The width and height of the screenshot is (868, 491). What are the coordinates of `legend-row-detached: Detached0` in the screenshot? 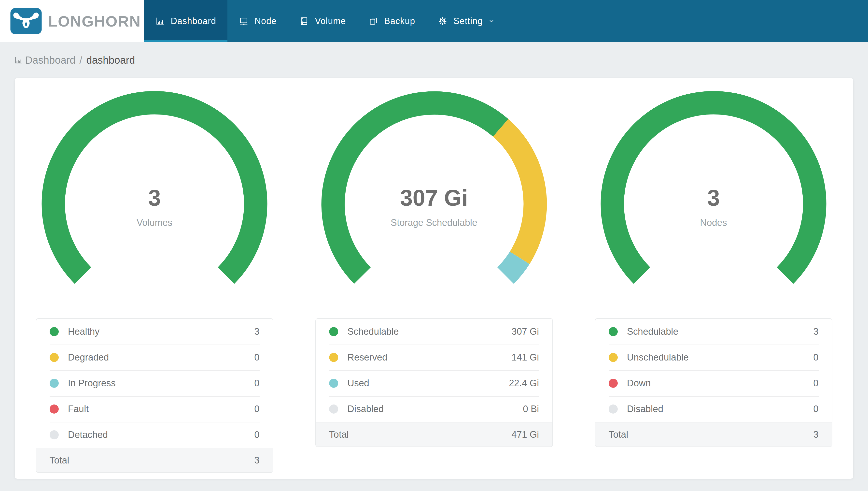 It's located at (155, 435).